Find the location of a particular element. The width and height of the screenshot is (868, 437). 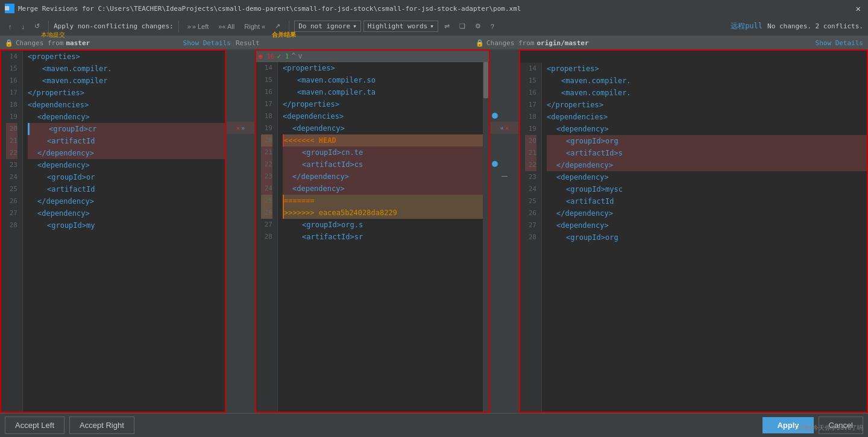

mid-line-19: <dependency> is located at coordinates (383, 128).